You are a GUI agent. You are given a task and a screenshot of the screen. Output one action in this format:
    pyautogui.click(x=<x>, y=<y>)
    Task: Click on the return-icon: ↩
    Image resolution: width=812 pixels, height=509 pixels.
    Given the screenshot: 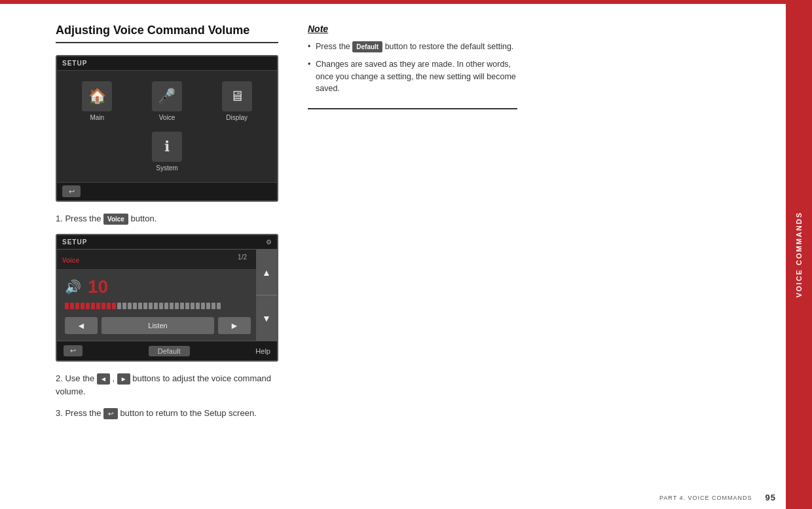 What is the action you would take?
    pyautogui.click(x=111, y=414)
    